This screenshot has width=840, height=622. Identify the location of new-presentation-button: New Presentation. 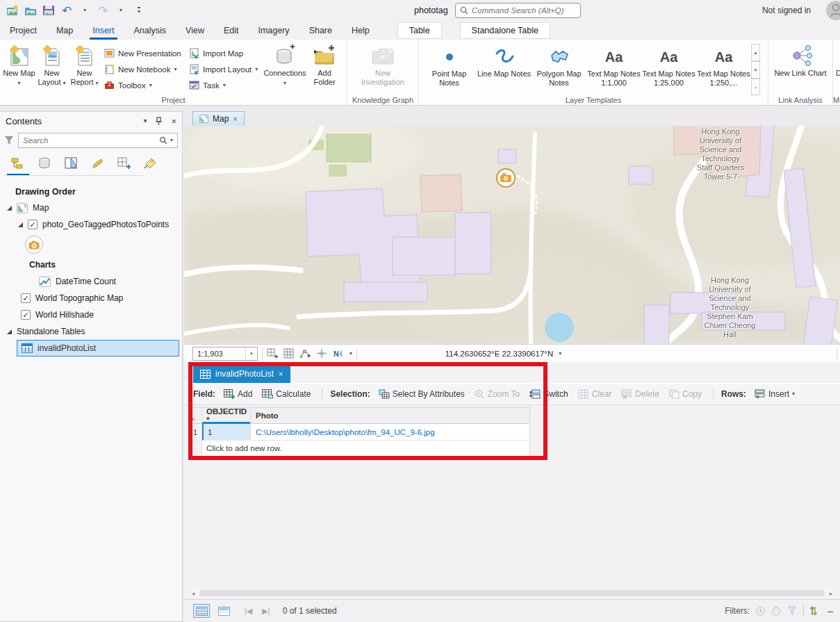
(143, 53).